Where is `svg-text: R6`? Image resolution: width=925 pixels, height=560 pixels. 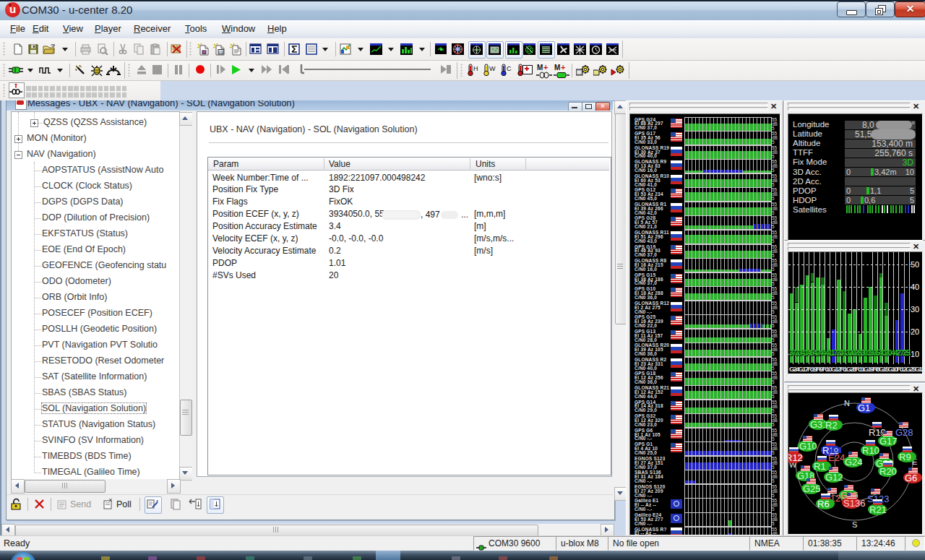 svg-text: R6 is located at coordinates (824, 504).